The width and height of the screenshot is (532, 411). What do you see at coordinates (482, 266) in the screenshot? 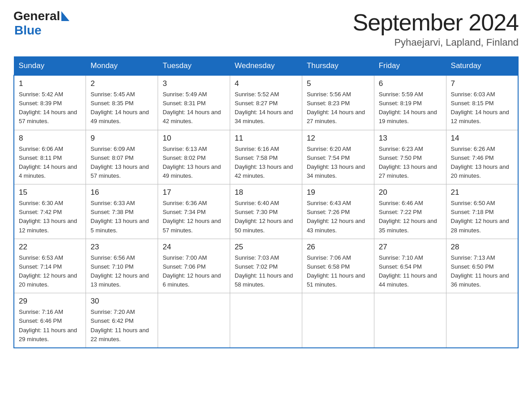
I see `calendar-day-cell: 28Sunrise: 7:13 AMSunset: 6:50 PMDayligh…` at bounding box center [482, 266].